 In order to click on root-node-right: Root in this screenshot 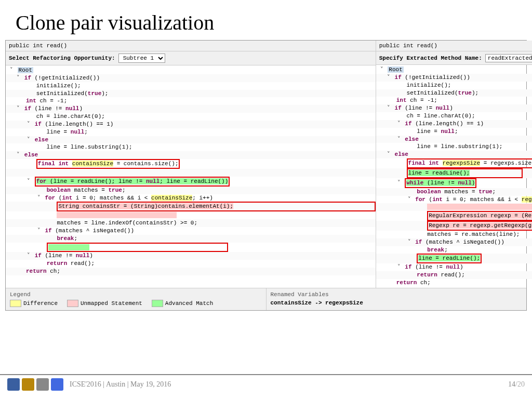, I will do `click(395, 70)`.